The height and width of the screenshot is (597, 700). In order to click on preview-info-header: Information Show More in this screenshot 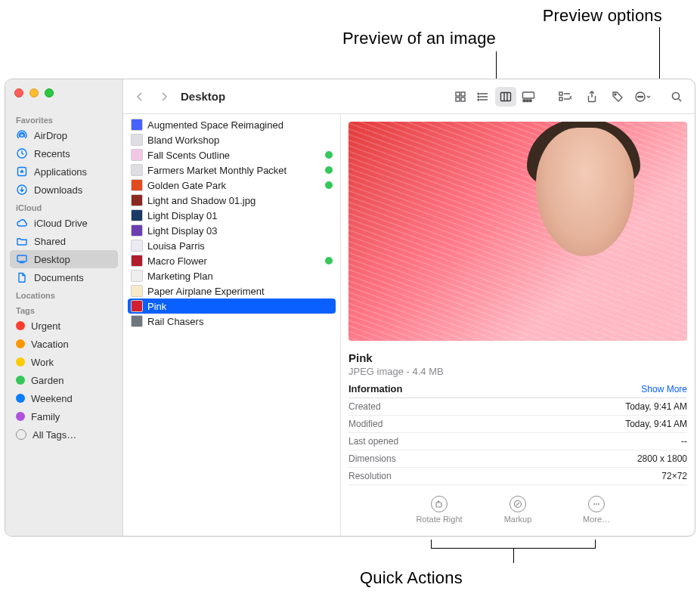, I will do `click(518, 391)`.